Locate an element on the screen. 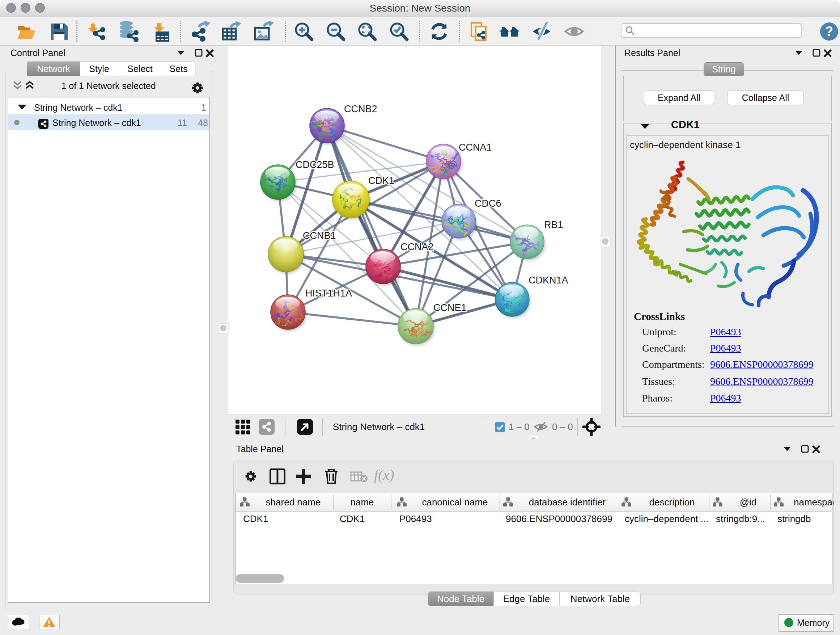 This screenshot has width=840, height=635. svg-text: CCNB1 is located at coordinates (319, 236).